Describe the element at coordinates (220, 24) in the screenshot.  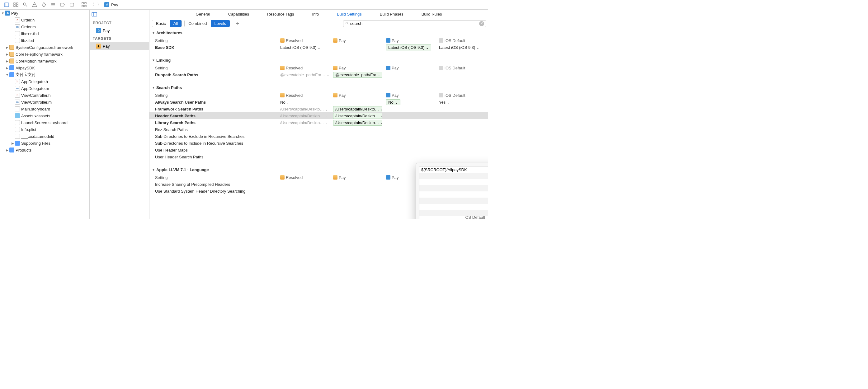
I see `scope-levels-button: Levels` at that location.